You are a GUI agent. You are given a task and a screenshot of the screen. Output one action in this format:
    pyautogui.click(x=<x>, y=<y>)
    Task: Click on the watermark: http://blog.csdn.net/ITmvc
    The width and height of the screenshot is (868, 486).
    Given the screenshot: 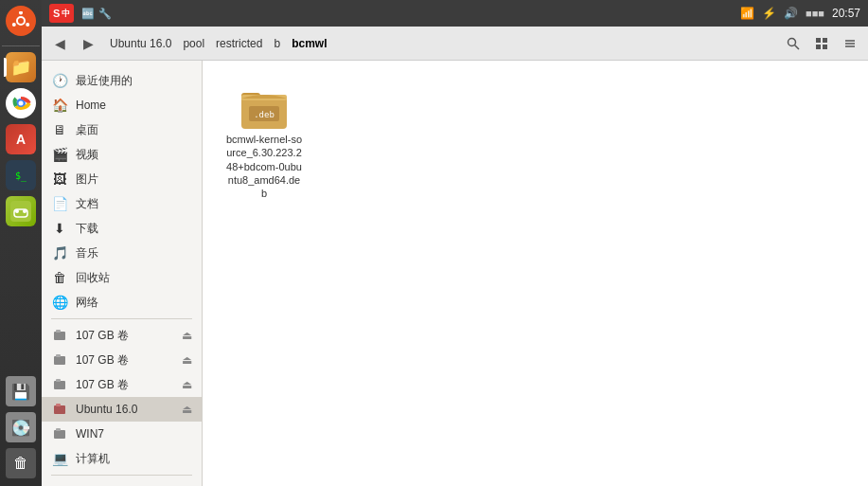 What is the action you would take?
    pyautogui.click(x=801, y=473)
    